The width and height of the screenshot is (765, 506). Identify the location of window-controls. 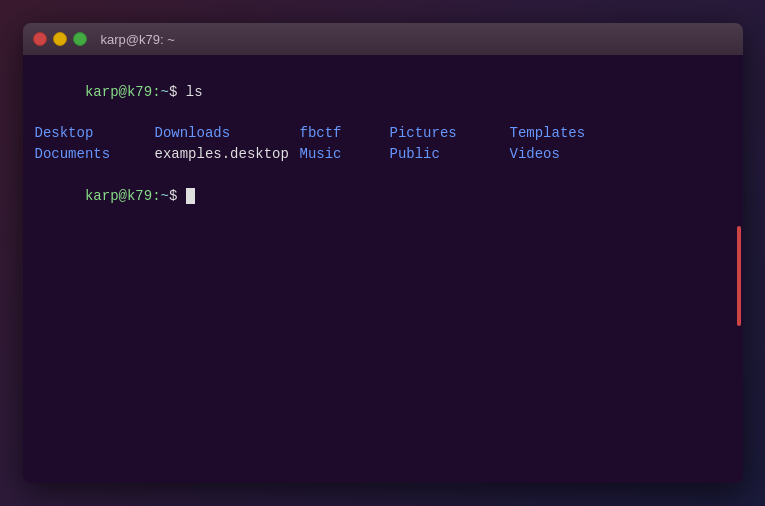
(60, 39).